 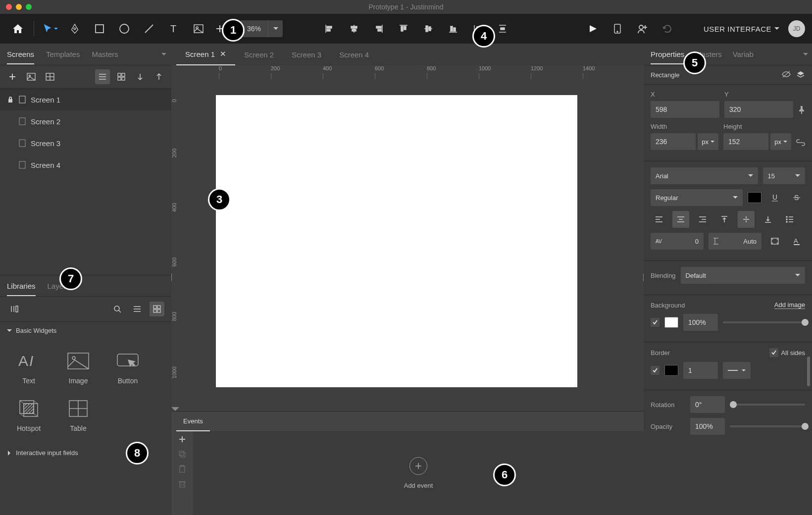 I want to click on blending-select: Default, so click(x=743, y=275).